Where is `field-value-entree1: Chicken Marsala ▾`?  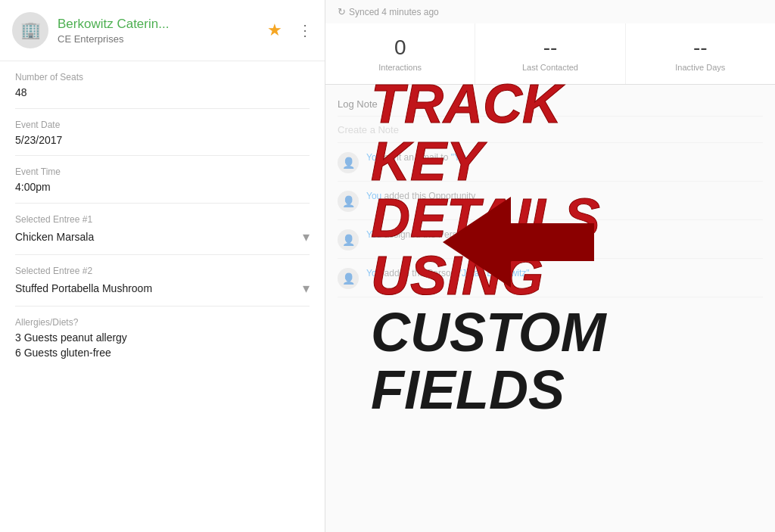
field-value-entree1: Chicken Marsala ▾ is located at coordinates (162, 238).